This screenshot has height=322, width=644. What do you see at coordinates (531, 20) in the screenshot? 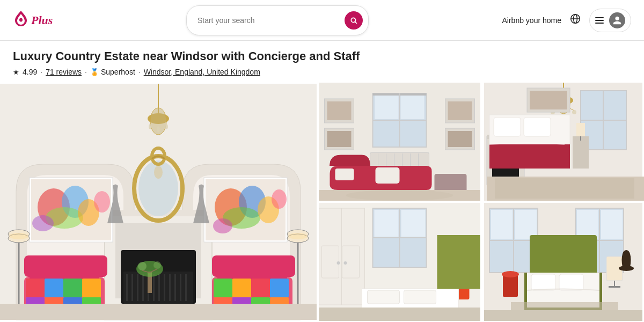
I see `airbnb-home-link: Airbnb your home` at bounding box center [531, 20].